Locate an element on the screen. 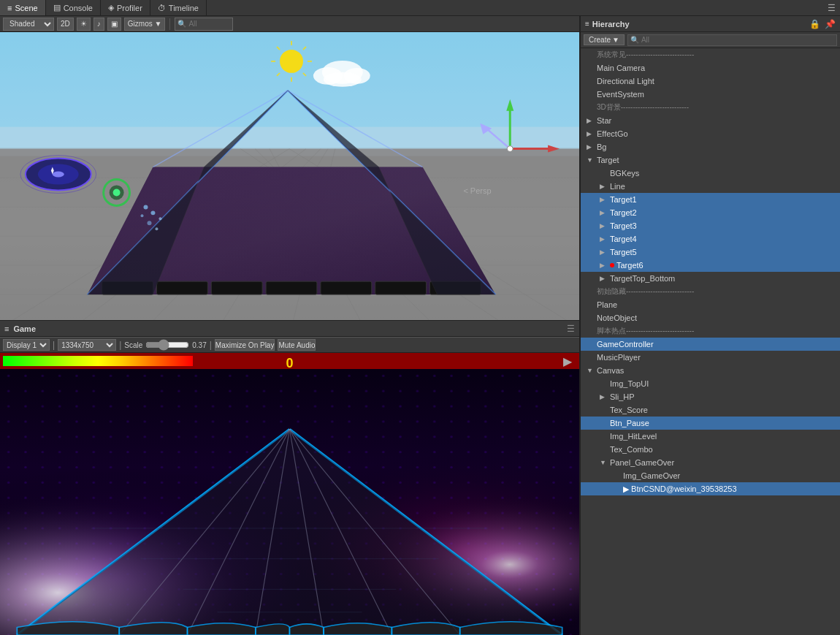  hierarchy-item-target4: ▶Target4 is located at coordinates (710, 239).